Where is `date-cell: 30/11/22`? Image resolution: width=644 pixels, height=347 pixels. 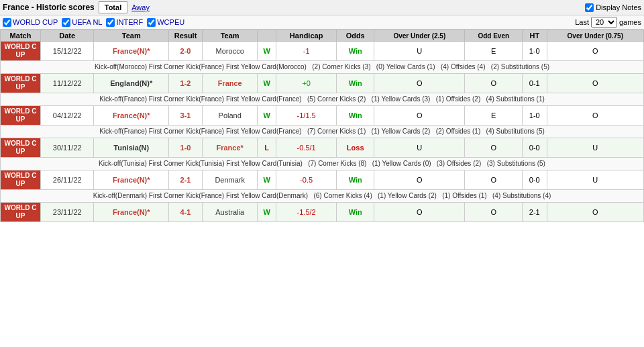 date-cell: 30/11/22 is located at coordinates (67, 148).